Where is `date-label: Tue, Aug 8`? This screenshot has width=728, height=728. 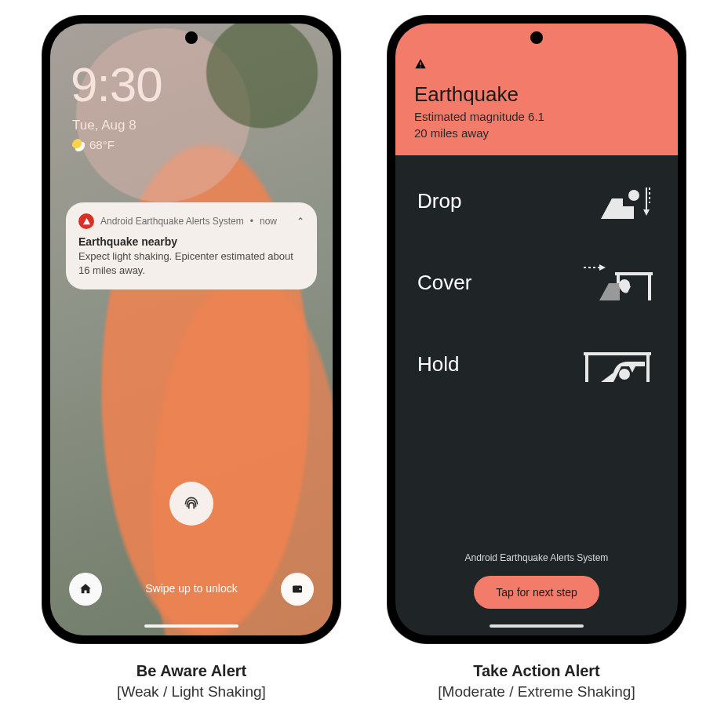
date-label: Tue, Aug 8 is located at coordinates (104, 126).